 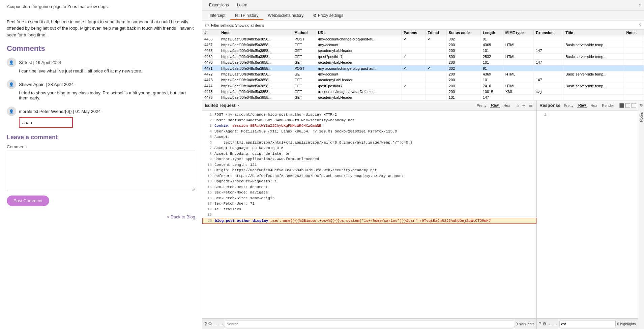 What do you see at coordinates (641, 105) in the screenshot?
I see `settings-side-icon: ⚙` at bounding box center [641, 105].